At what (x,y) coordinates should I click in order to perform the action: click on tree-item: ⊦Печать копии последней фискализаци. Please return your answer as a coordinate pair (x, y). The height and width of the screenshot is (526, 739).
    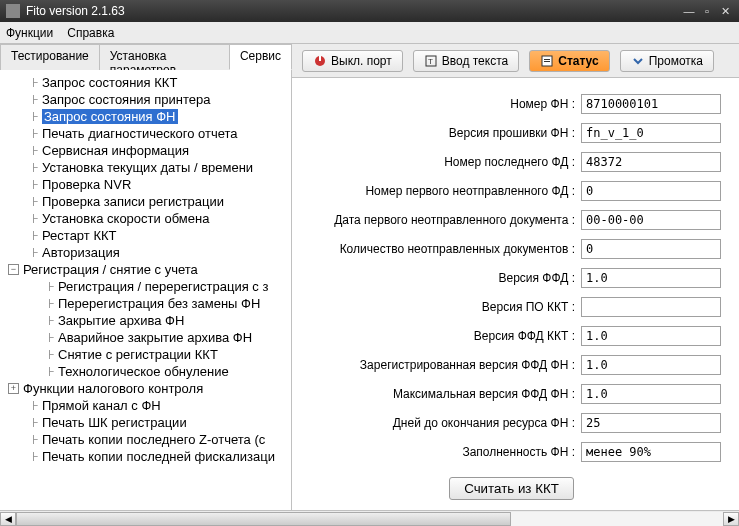
    Looking at the image, I should click on (146, 456).